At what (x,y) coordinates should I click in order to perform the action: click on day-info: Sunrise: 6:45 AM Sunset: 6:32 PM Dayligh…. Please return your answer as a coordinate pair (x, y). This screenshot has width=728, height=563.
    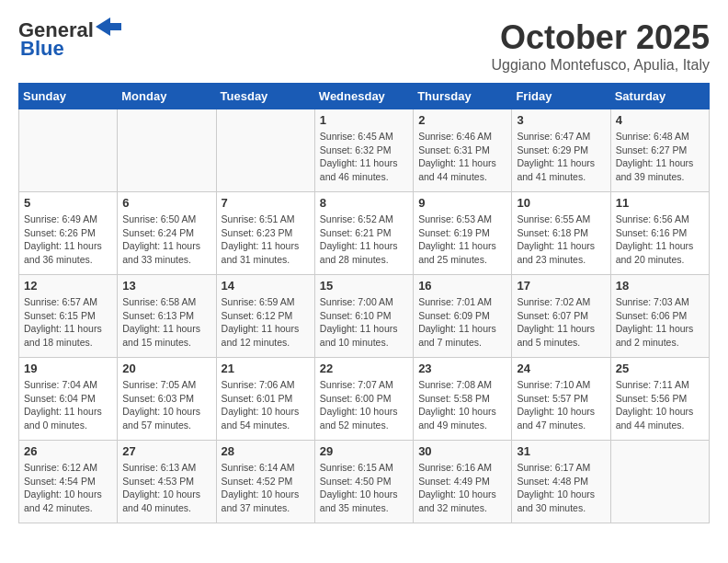
    Looking at the image, I should click on (364, 156).